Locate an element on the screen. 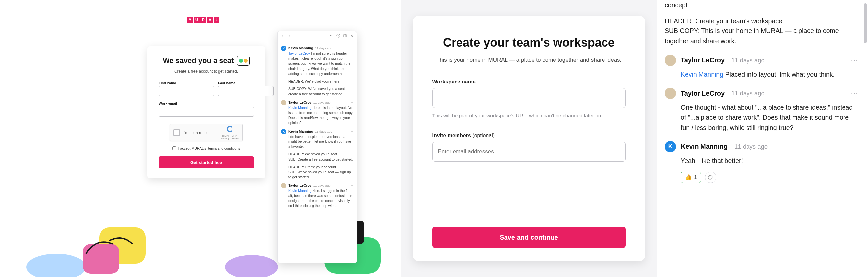  logo-letter: U is located at coordinates (197, 20).